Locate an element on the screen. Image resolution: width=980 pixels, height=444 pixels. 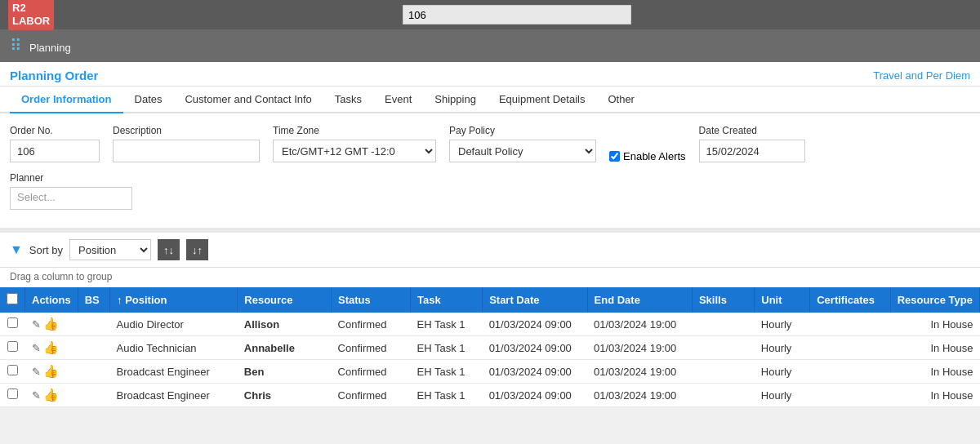
paypolicy-select: Default Policy is located at coordinates (523, 151).